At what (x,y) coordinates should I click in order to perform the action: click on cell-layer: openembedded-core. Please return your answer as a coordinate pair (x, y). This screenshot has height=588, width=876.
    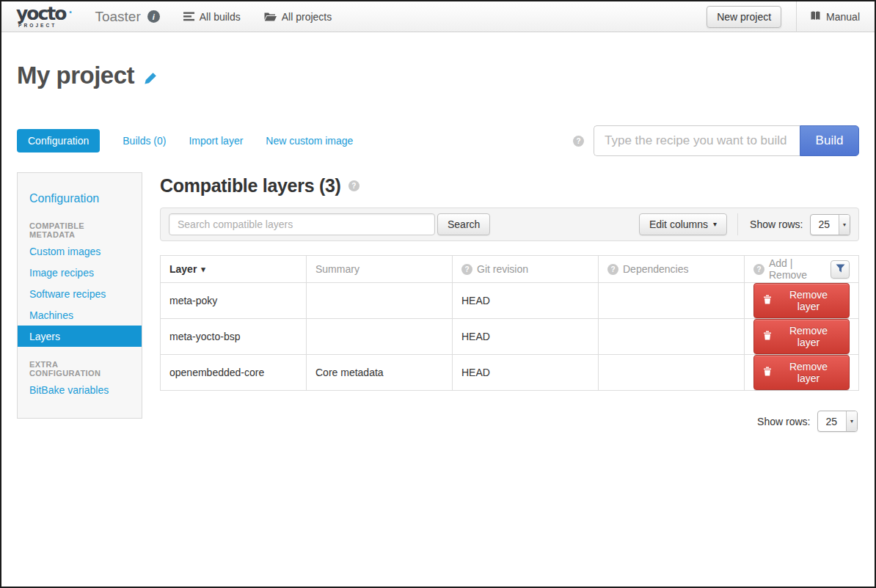
    Looking at the image, I should click on (233, 372).